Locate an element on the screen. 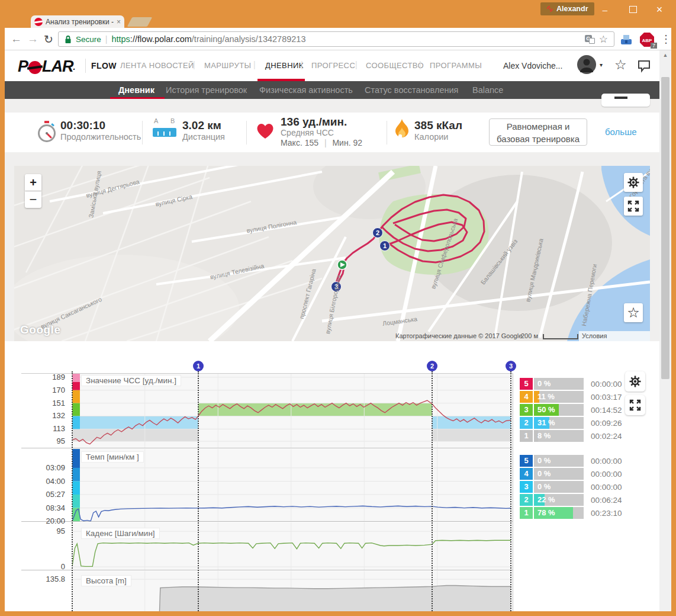 The width and height of the screenshot is (676, 616). collapsed-widget-icon is located at coordinates (621, 98).